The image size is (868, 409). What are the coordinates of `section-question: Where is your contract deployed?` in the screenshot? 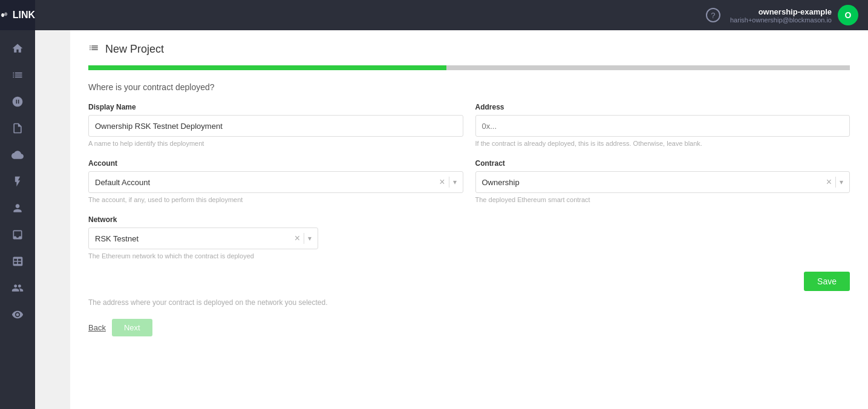 It's located at (469, 87).